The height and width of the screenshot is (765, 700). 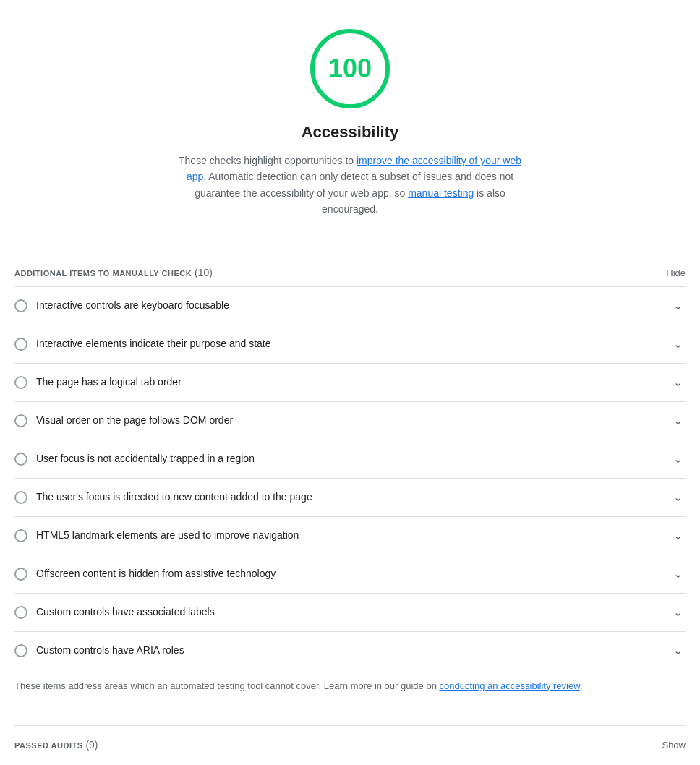 I want to click on audit-item-left: The page has a logical tab order, so click(x=344, y=382).